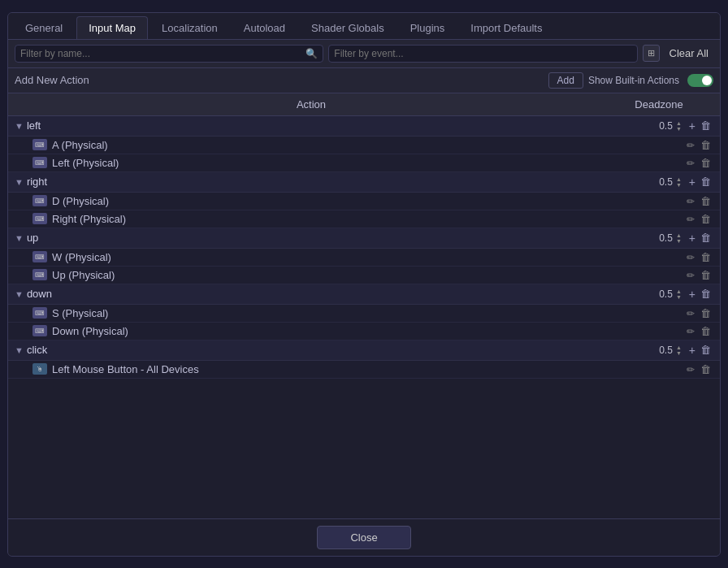  I want to click on group-row: ▼ right 0.5 ▲ ▼ + 🗑, so click(364, 182).